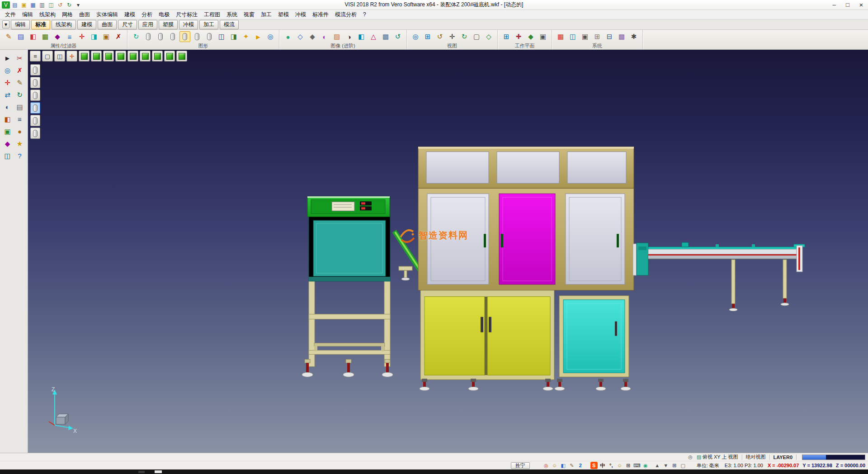 This screenshot has height=474, width=868. I want to click on render-icon: ◐, so click(325, 37).